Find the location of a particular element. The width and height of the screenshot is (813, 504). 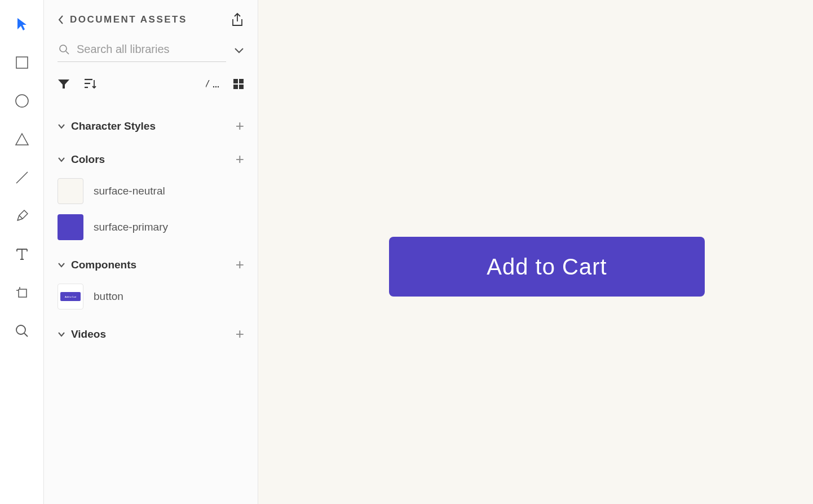

filter-icon is located at coordinates (64, 84).